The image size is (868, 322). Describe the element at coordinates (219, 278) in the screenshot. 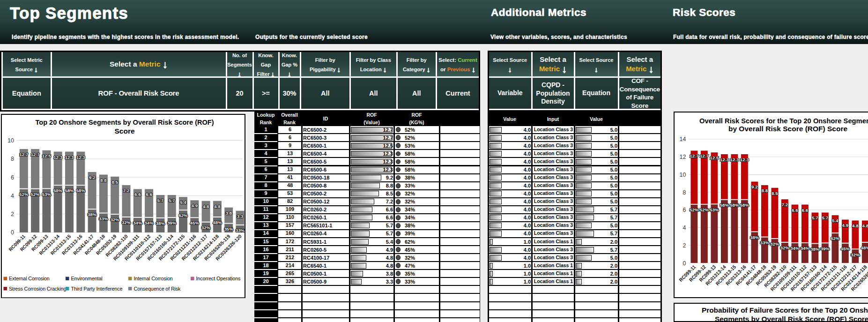

I see `svg-text: Incorrect Operations` at that location.